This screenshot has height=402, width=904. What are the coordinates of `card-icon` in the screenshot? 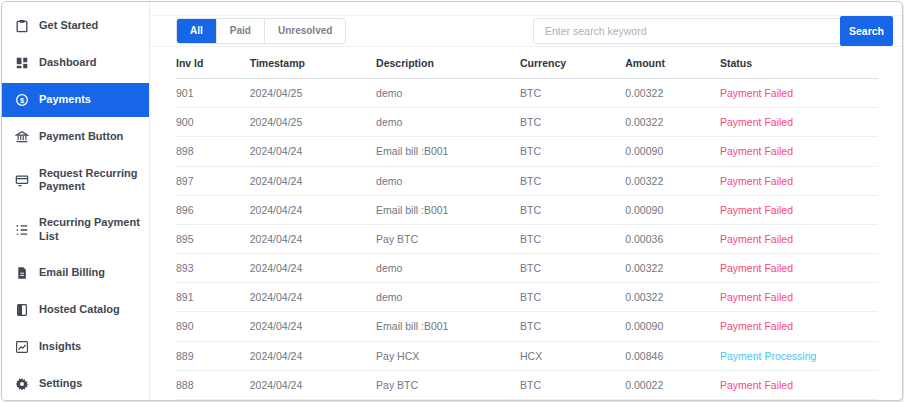 It's located at (22, 180).